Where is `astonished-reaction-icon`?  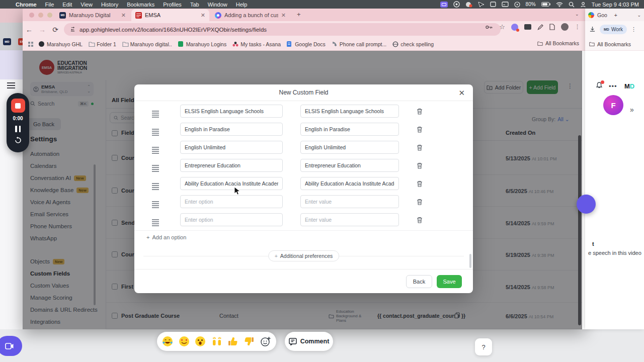 astonished-reaction-icon is located at coordinates (200, 341).